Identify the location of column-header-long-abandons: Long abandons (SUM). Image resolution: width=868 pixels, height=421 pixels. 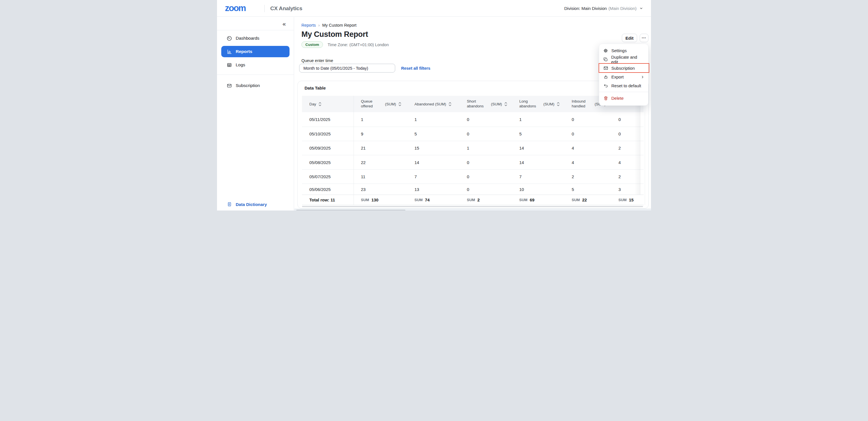
(538, 104).